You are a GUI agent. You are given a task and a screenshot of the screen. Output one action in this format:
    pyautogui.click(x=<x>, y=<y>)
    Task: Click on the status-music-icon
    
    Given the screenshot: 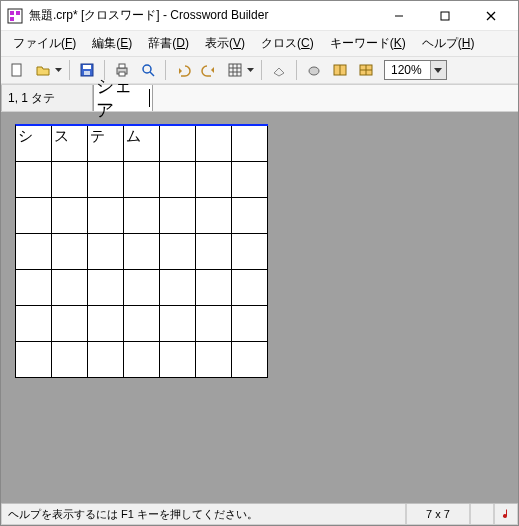 What is the action you would take?
    pyautogui.click(x=506, y=514)
    